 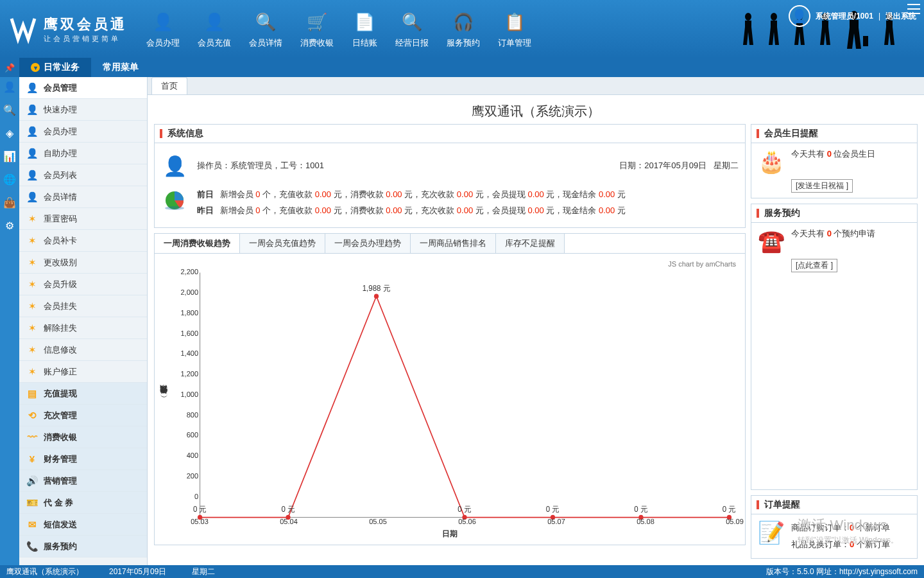 I want to click on operator-icon: 👤, so click(x=175, y=166).